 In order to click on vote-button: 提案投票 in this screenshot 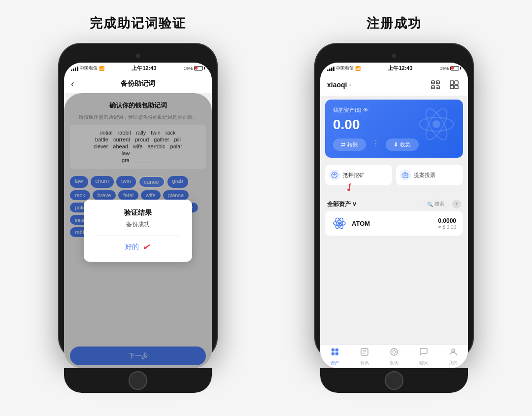, I will do `click(430, 175)`.